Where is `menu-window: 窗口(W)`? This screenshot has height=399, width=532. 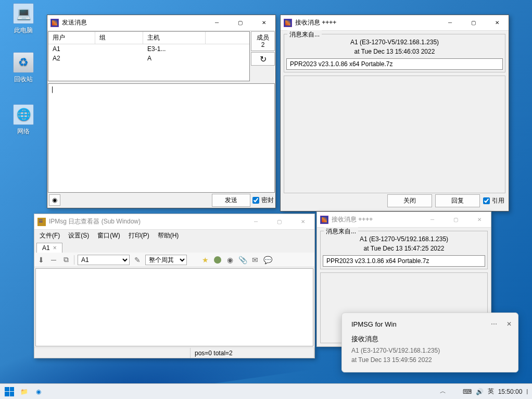
menu-window: 窗口(W) is located at coordinates (108, 235).